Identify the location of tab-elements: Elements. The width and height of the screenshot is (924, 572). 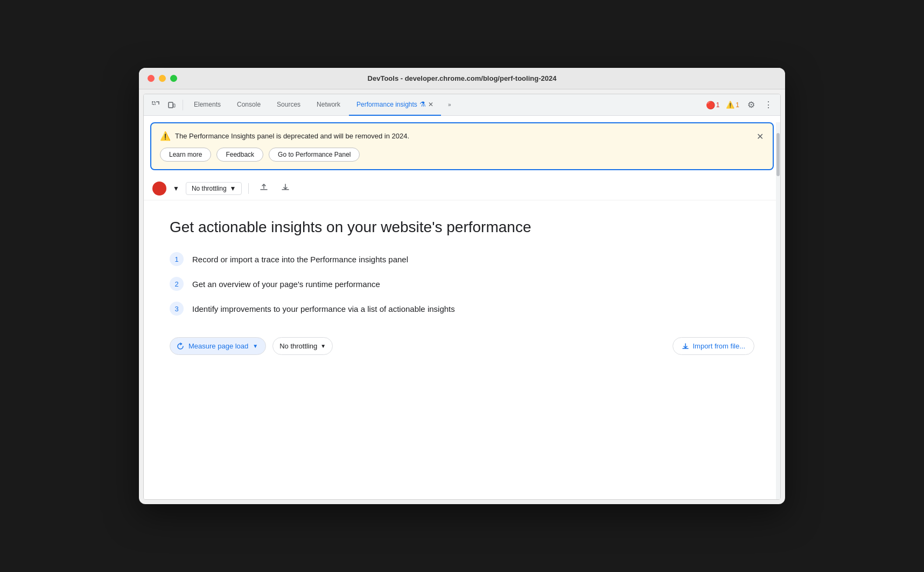
(207, 105).